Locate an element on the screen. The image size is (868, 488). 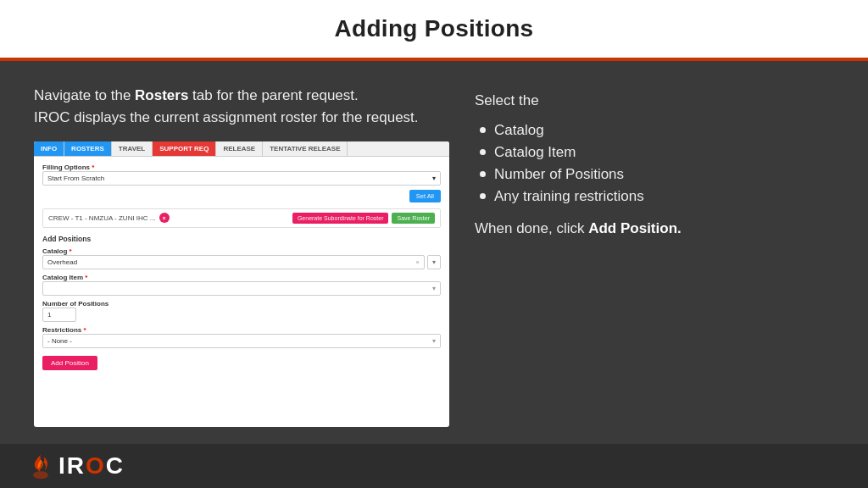
bullet-training-text: Any training restrictions is located at coordinates (570, 197).